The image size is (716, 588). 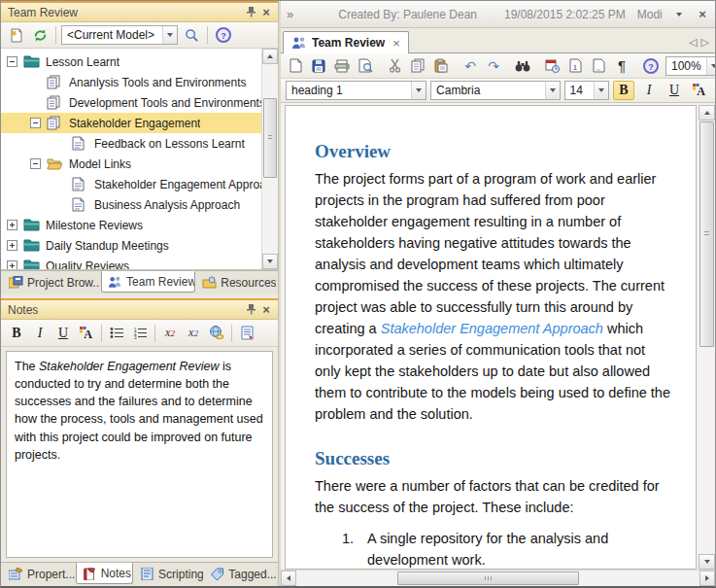 What do you see at coordinates (131, 82) in the screenshot?
I see `tree-item-analysis-tools: Ananlysis Tools and Environments` at bounding box center [131, 82].